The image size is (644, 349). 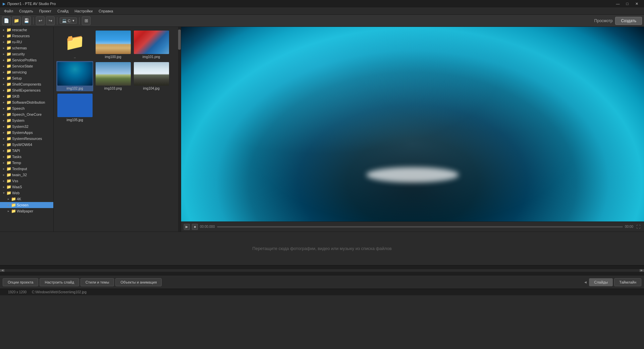 I want to click on thumb-label-img100: img100.jpg, so click(x=113, y=57).